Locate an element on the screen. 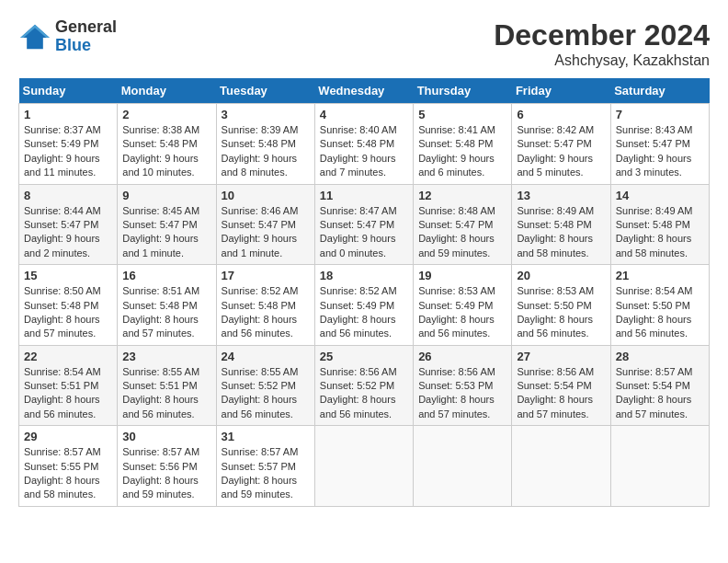  day-number: 17 is located at coordinates (266, 276).